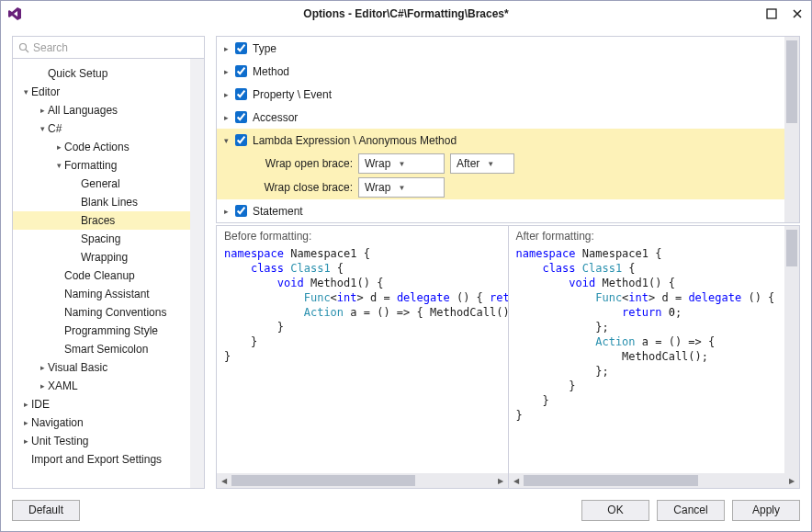 Image resolution: width=812 pixels, height=532 pixels. Describe the element at coordinates (108, 276) in the screenshot. I see `tree-item: Code Cleanup` at that location.